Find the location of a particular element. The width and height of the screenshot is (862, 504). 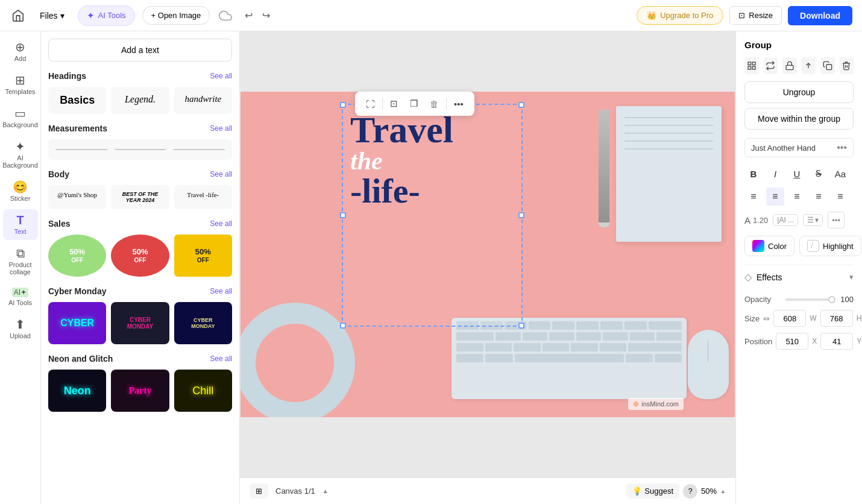

zoom-chevron-icon: ▲ is located at coordinates (723, 491).